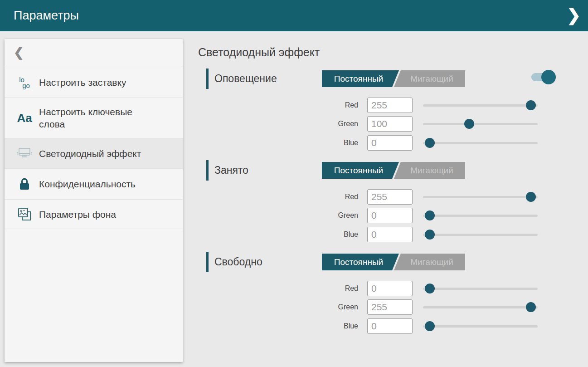  What do you see at coordinates (93, 118) in the screenshot?
I see `sidebar-item-keywords: Aa Настроить ключевые слова` at bounding box center [93, 118].